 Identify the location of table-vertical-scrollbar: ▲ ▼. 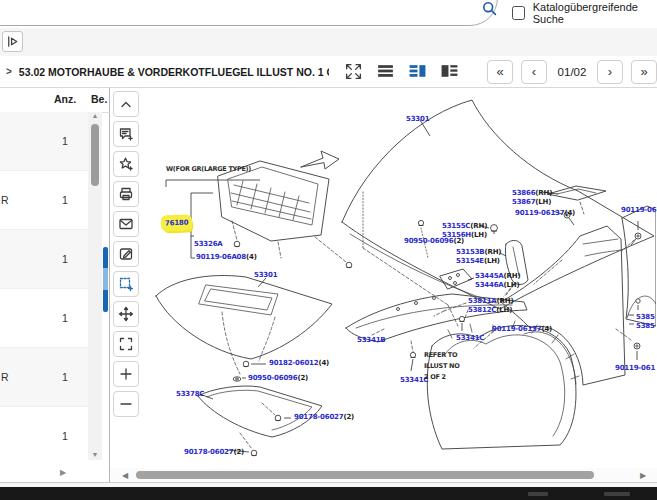
(95, 286).